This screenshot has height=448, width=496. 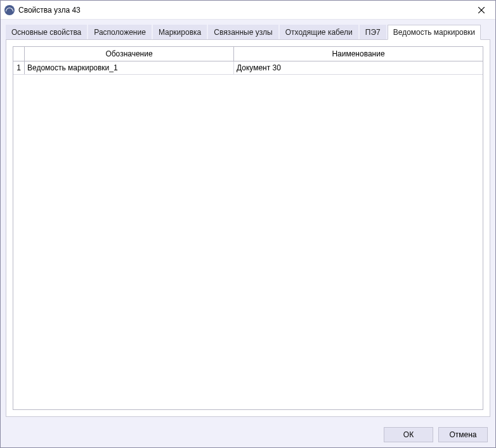 I want to click on tab-marking-list: Ведомость маркировки, so click(x=434, y=32).